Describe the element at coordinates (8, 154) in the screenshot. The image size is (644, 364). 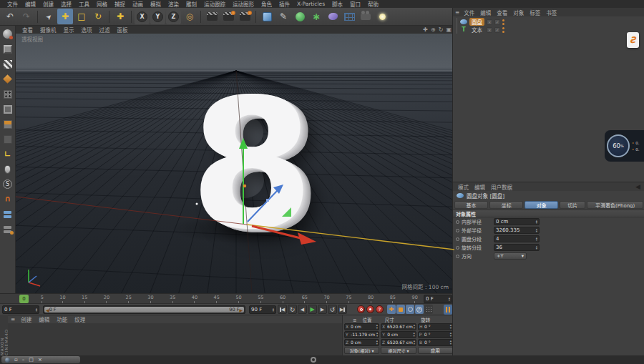
I see `enable-axis-button: ∟` at that location.